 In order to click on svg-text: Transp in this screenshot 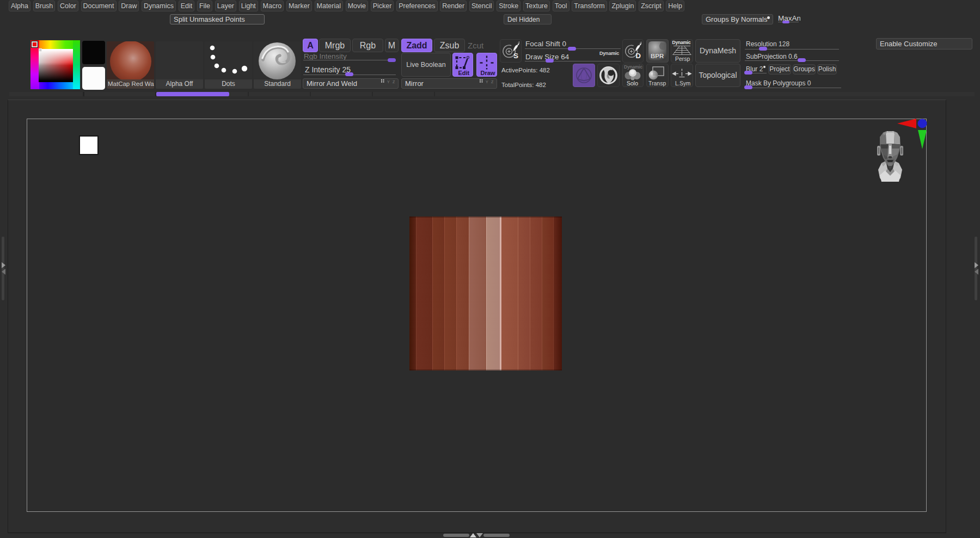, I will do `click(657, 83)`.